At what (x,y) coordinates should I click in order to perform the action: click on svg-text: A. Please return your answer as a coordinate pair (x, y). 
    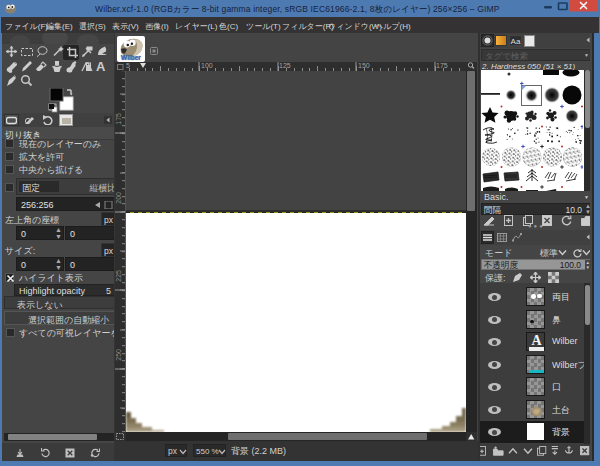
    Looking at the image, I should click on (101, 66).